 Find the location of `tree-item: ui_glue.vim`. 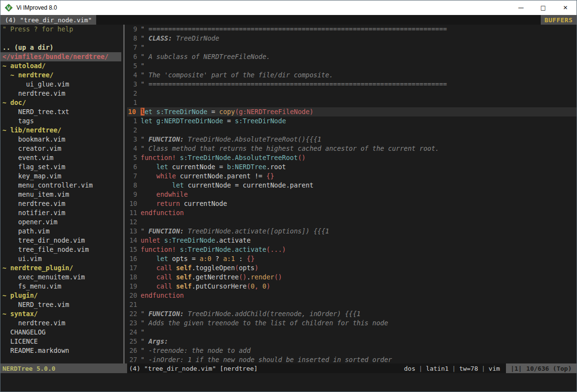

tree-item: ui_glue.vim is located at coordinates (61, 84).